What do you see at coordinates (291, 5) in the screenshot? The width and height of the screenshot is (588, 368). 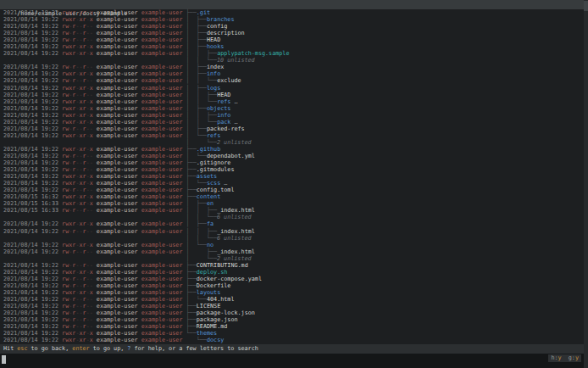 I see `root-path-line: /home/example-user/docsy-example` at bounding box center [291, 5].